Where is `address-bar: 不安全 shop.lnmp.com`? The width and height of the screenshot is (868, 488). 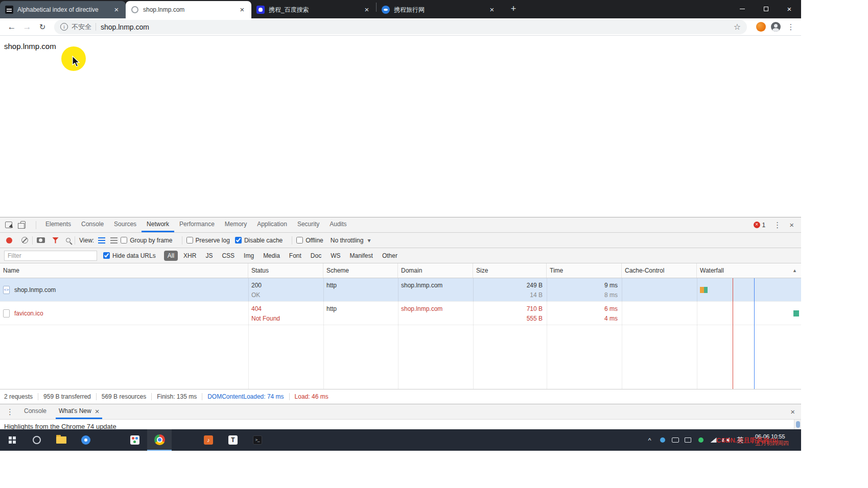
address-bar: 不安全 shop.lnmp.com is located at coordinates (401, 27).